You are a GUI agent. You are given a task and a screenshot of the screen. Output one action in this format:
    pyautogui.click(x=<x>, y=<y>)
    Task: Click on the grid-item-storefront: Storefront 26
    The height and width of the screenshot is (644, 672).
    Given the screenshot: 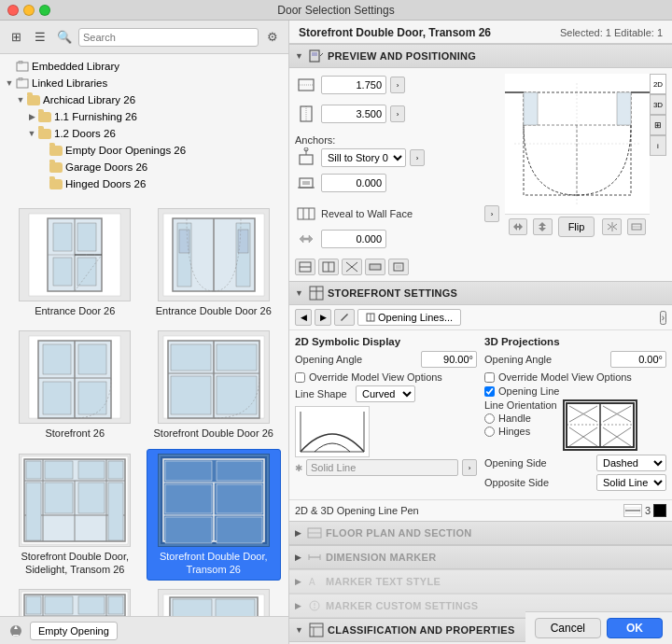 What is the action you would take?
    pyautogui.click(x=75, y=385)
    